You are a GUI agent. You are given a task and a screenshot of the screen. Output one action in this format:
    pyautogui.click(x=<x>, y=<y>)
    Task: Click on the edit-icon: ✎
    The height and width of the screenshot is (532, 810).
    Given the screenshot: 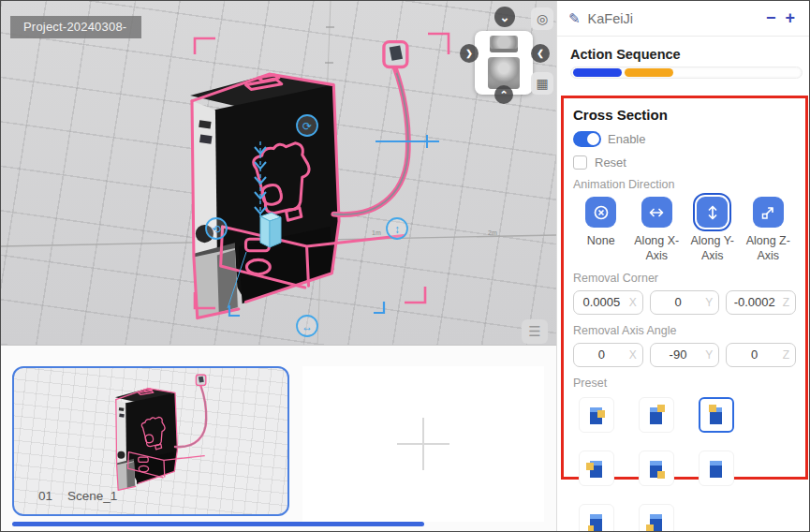 What is the action you would take?
    pyautogui.click(x=575, y=19)
    